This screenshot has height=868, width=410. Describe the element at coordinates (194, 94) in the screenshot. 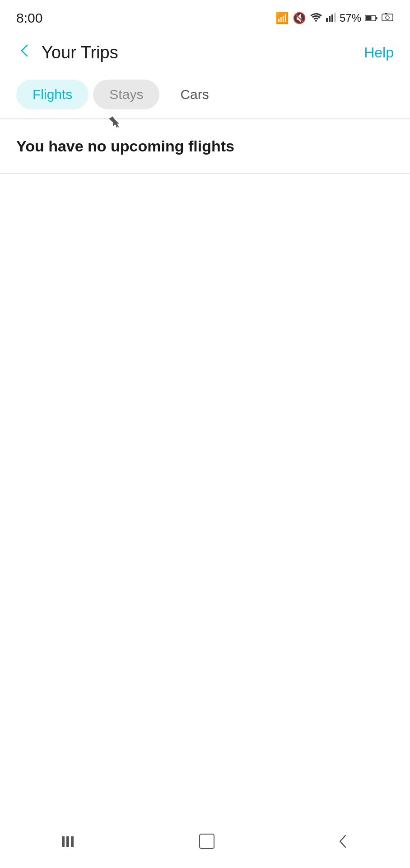

I see `tab-cars: Cars` at that location.